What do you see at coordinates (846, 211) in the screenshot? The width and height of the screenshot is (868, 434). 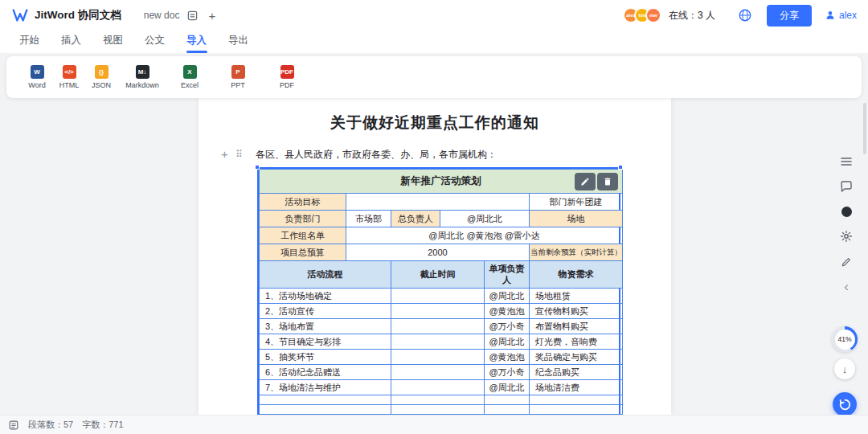 I see `focus-mode-button` at bounding box center [846, 211].